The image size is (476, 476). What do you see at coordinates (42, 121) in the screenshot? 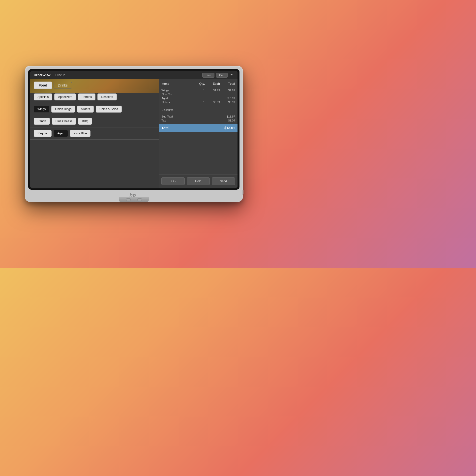
I see `ranch-button: Ranch` at bounding box center [42, 121].